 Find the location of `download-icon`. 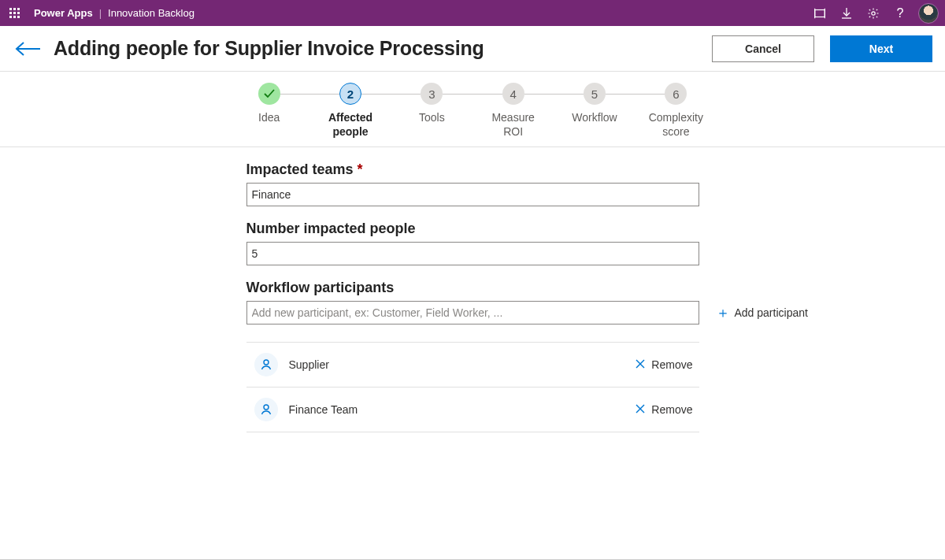

download-icon is located at coordinates (847, 13).